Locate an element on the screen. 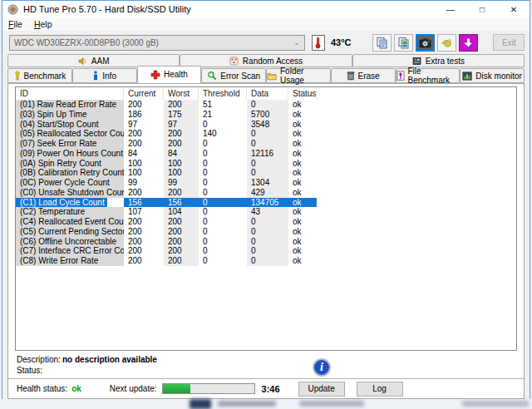  desktop-background-strip is located at coordinates (266, 404).